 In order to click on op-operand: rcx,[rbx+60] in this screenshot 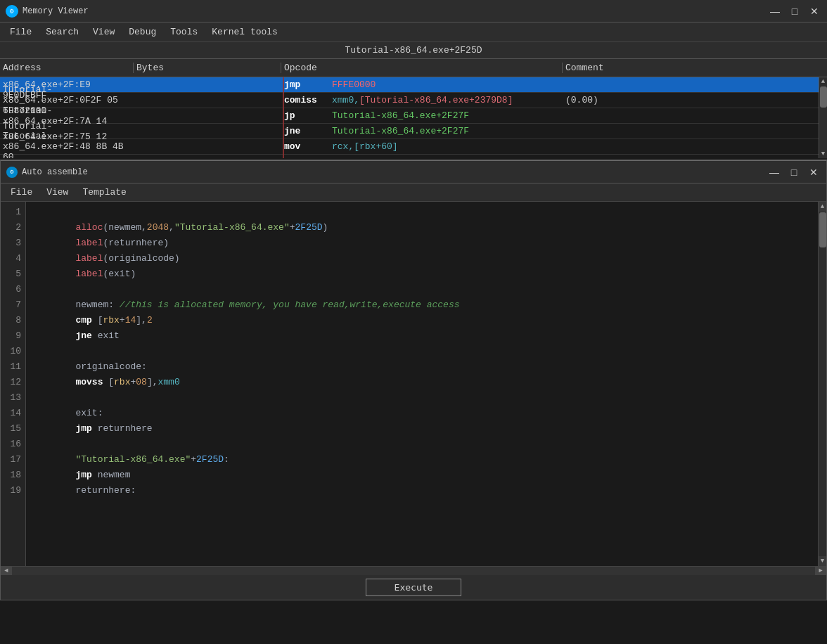, I will do `click(365, 146)`.